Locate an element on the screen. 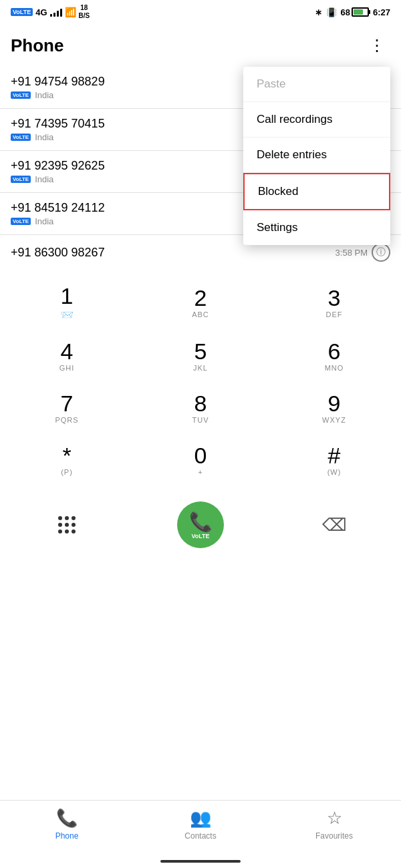  bluetooth-icon: ∗ is located at coordinates (318, 12).